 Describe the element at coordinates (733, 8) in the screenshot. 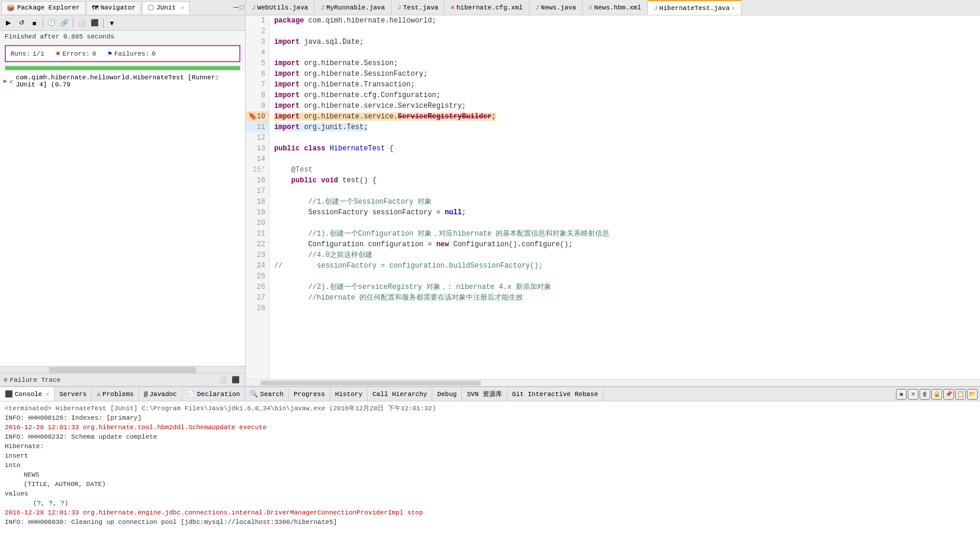

I see `tab-hibernatetest-close: ✕` at that location.